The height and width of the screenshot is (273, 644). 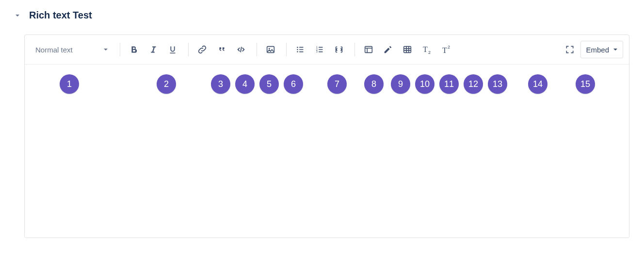 I want to click on svg-text: 3, so click(x=317, y=51).